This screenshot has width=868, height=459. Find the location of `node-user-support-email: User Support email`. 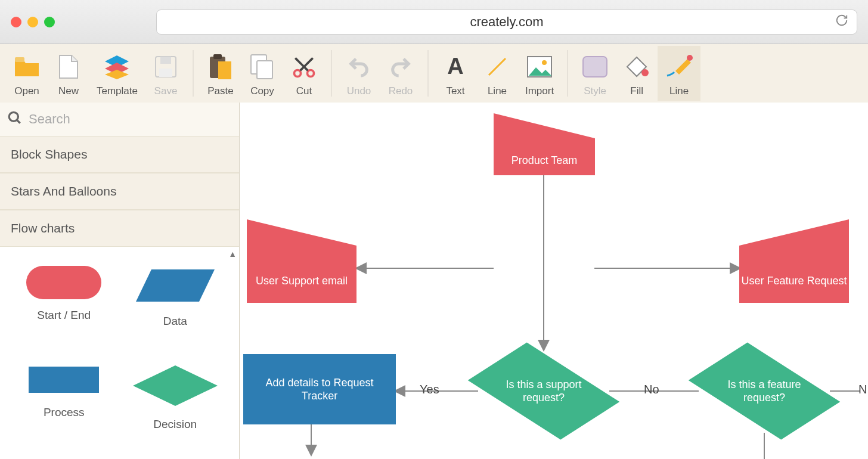

node-user-support-email: User Support email is located at coordinates (302, 261).